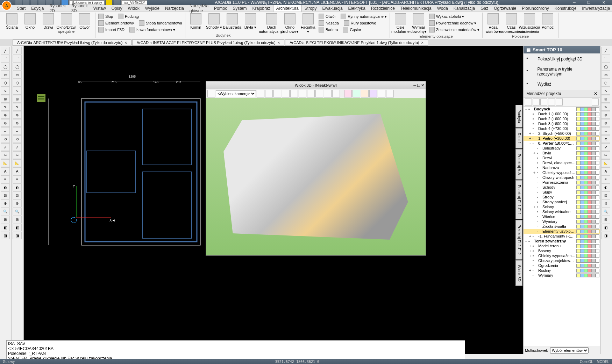 The image size is (612, 364). What do you see at coordinates (519, 164) in the screenshot?
I see `side-view-tab: Przekrój A-A` at bounding box center [519, 164].